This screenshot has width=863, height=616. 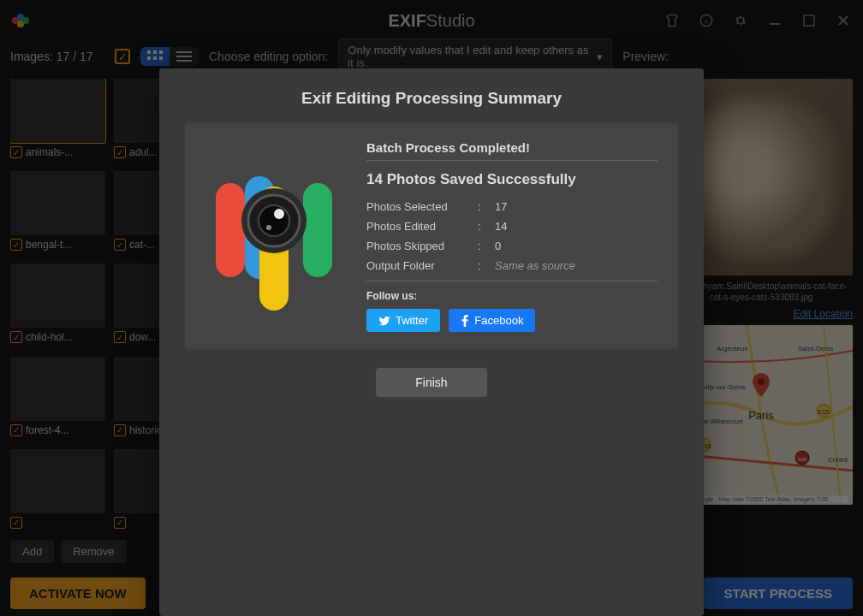 What do you see at coordinates (432, 98) in the screenshot?
I see `modal-title: Exif Editing Processing Summary` at bounding box center [432, 98].